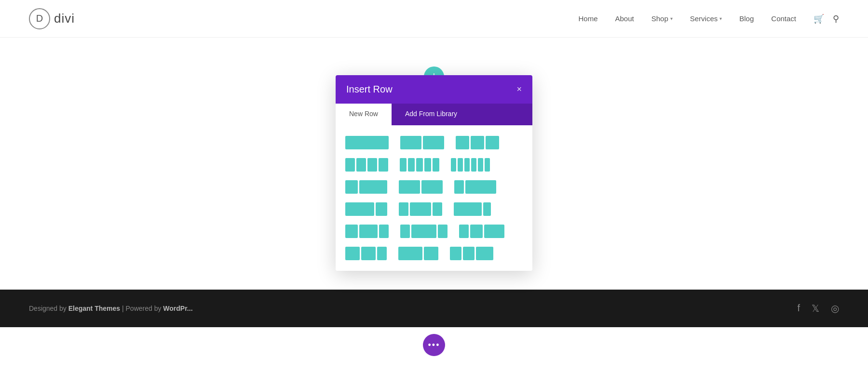  I want to click on layout-6col, so click(471, 165).